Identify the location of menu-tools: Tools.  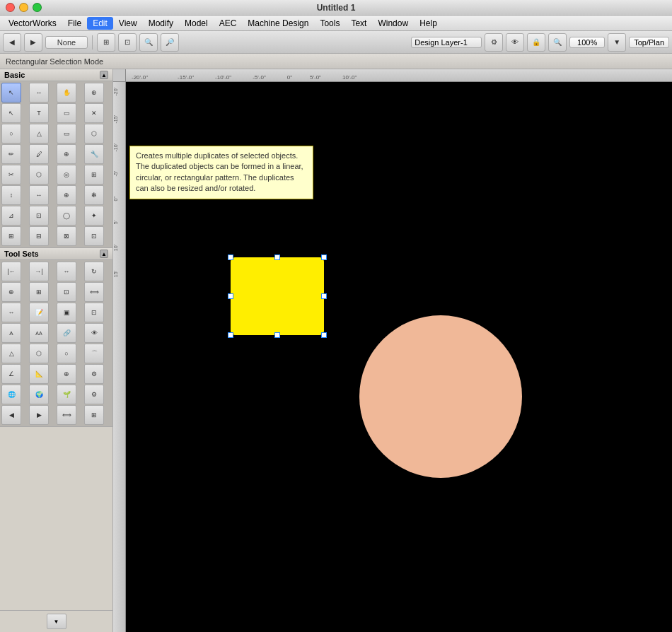
(330, 23).